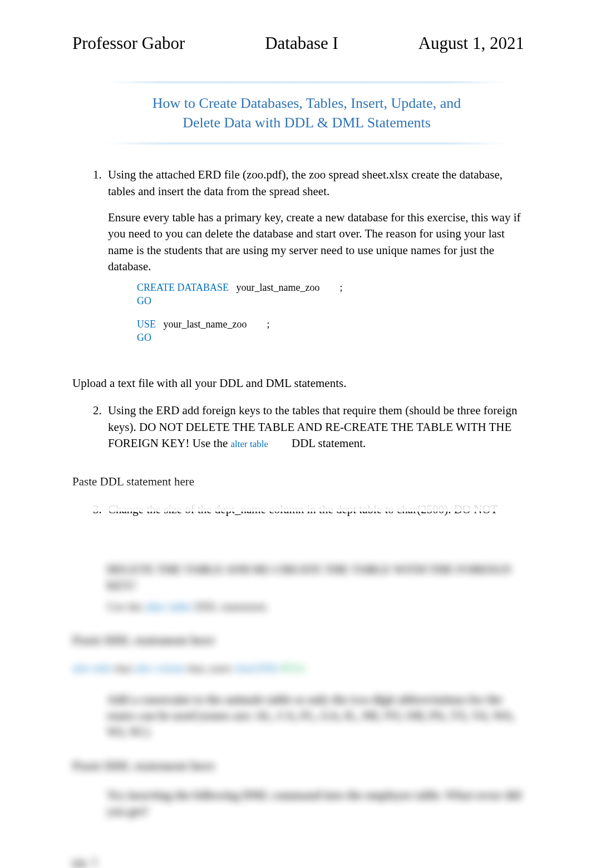  I want to click on title-rule-bottom, so click(307, 143).